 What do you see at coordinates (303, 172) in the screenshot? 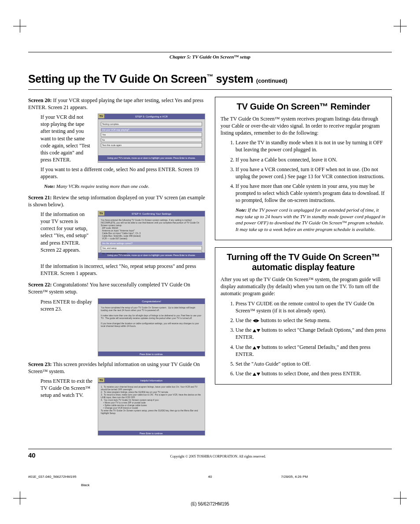
I see `reminder-list: Leave the TV in standby mode when it is …` at bounding box center [303, 172].